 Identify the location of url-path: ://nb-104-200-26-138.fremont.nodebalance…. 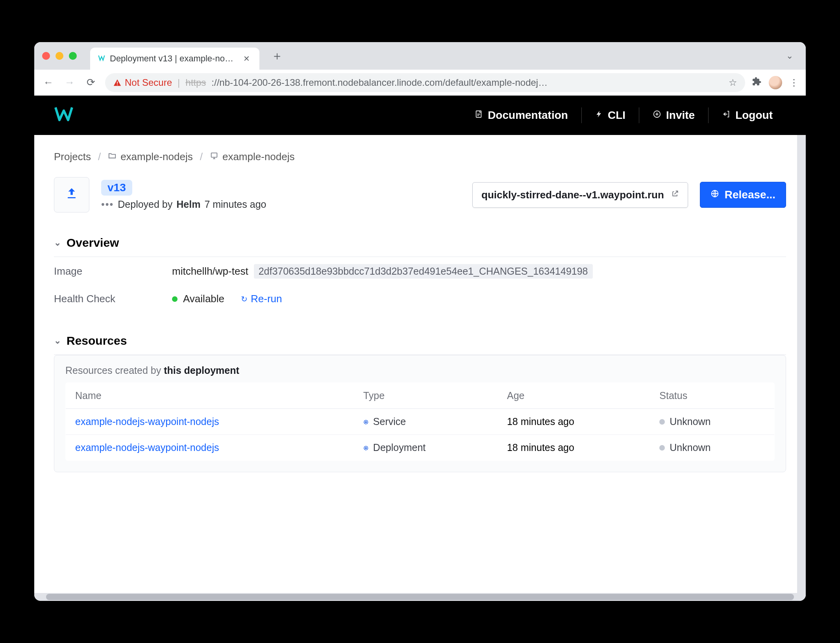
(467, 83).